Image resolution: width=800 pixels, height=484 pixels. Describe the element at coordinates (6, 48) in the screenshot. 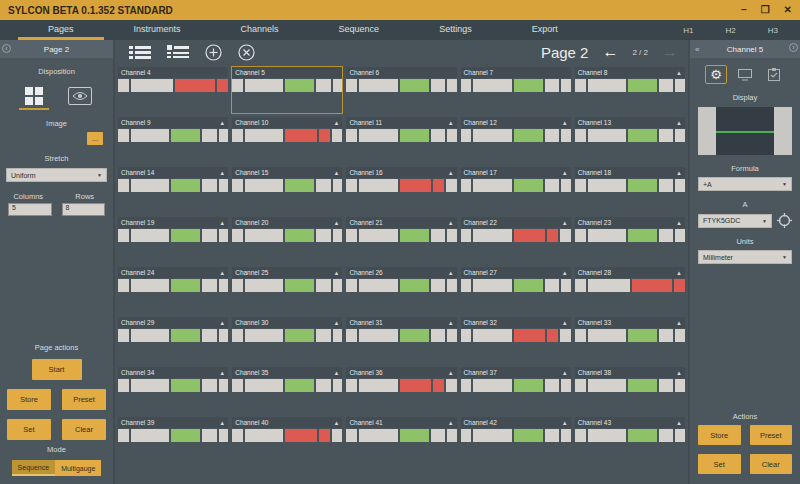

I see `collapse-left-icon: ‹` at that location.